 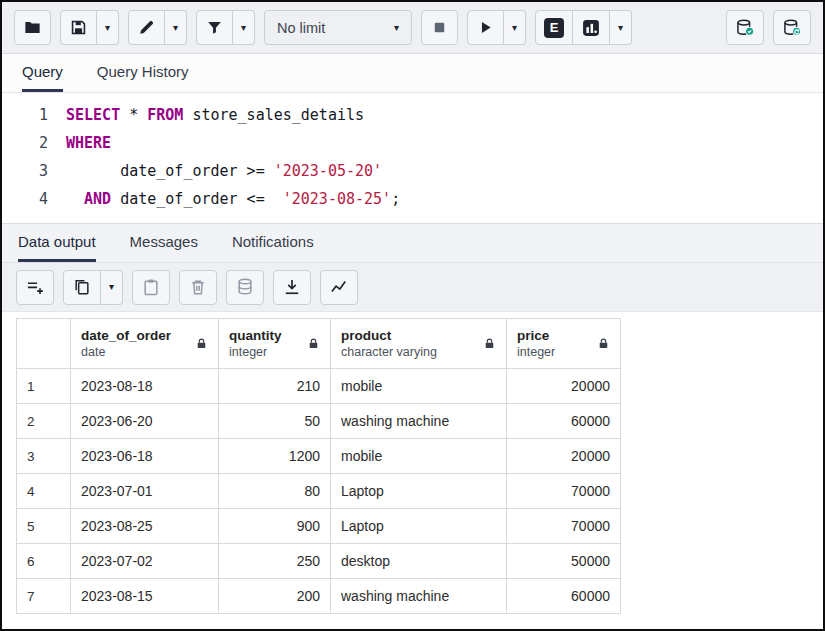 What do you see at coordinates (745, 28) in the screenshot?
I see `commit-icon` at bounding box center [745, 28].